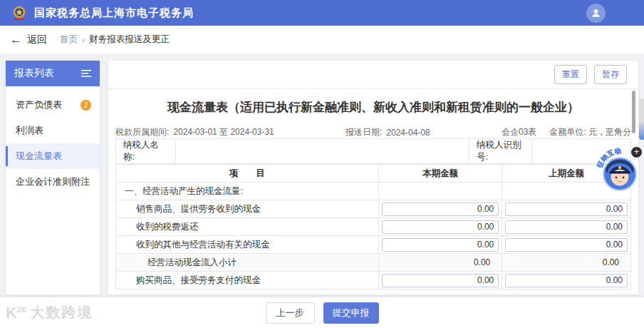  I want to click on reset-button: 重置, so click(571, 74).